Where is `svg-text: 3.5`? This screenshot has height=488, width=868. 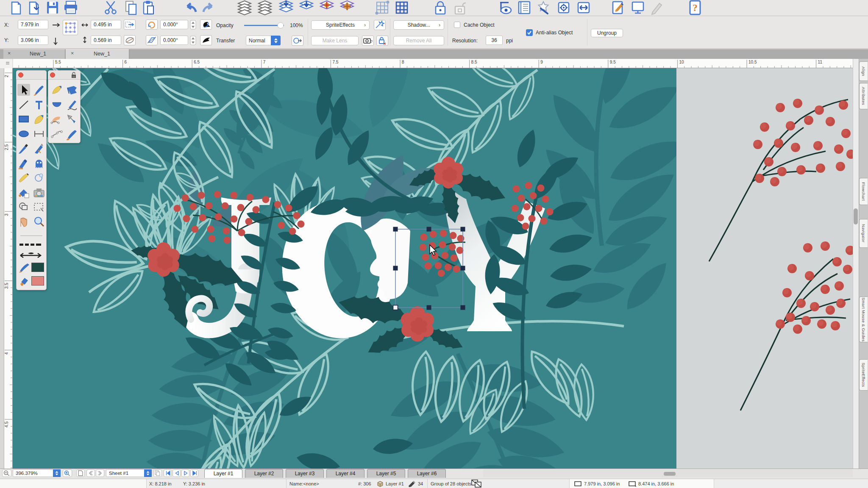 svg-text: 3.5 is located at coordinates (7, 286).